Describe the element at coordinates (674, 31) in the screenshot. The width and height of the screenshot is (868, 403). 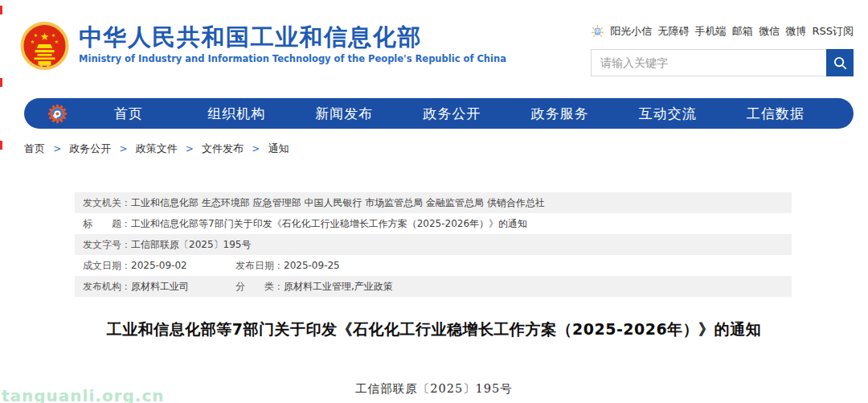
I see `quick-link-accessibility: 无障碍` at that location.